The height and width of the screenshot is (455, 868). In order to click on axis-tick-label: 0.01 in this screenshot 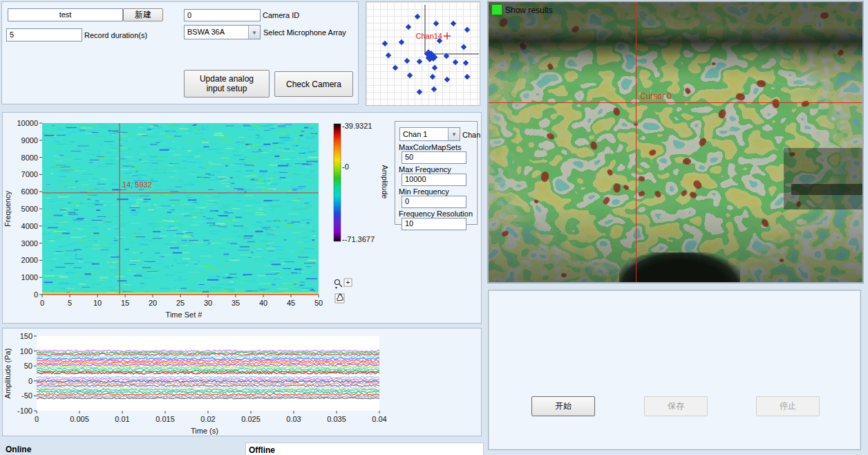, I will do `click(122, 419)`.